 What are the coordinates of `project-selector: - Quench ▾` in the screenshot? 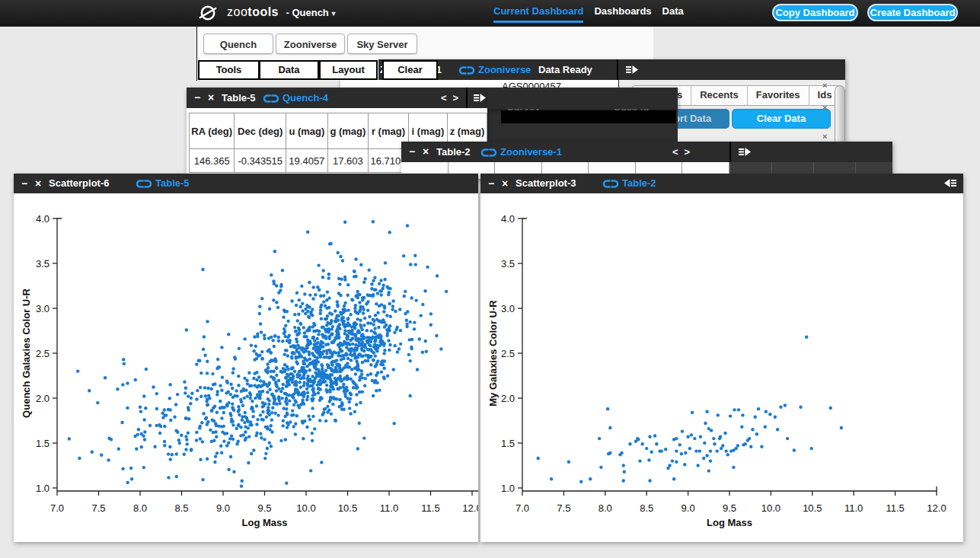 It's located at (311, 12).